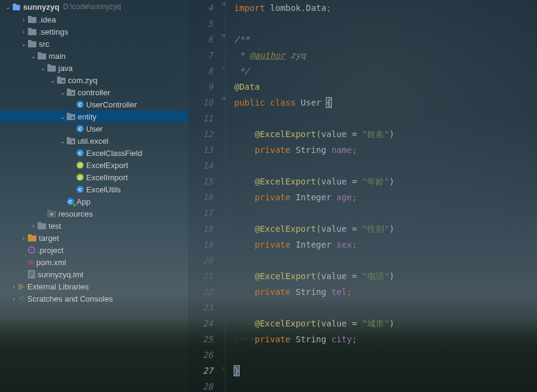 This screenshot has height=392, width=537. What do you see at coordinates (94, 201) in the screenshot?
I see `tree-item-App: CApp` at bounding box center [94, 201].